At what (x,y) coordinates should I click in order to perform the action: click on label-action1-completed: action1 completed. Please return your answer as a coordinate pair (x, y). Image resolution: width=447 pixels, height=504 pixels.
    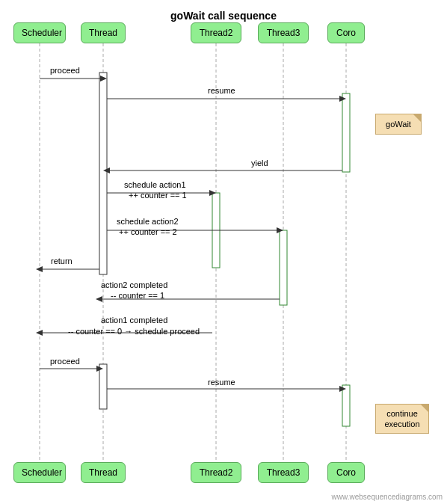
    Looking at the image, I should click on (135, 320).